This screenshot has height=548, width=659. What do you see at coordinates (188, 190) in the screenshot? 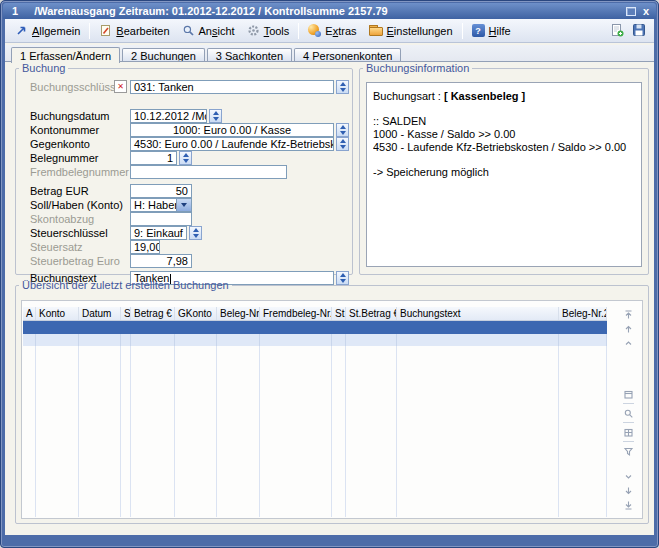
I see `field-betrag-eur: Betrag EUR 50` at bounding box center [188, 190].